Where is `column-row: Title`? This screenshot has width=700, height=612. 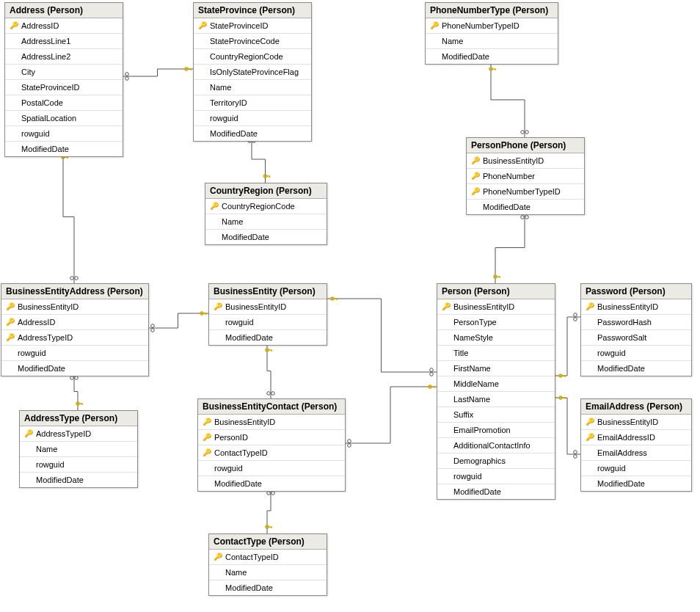
column-row: Title is located at coordinates (496, 354).